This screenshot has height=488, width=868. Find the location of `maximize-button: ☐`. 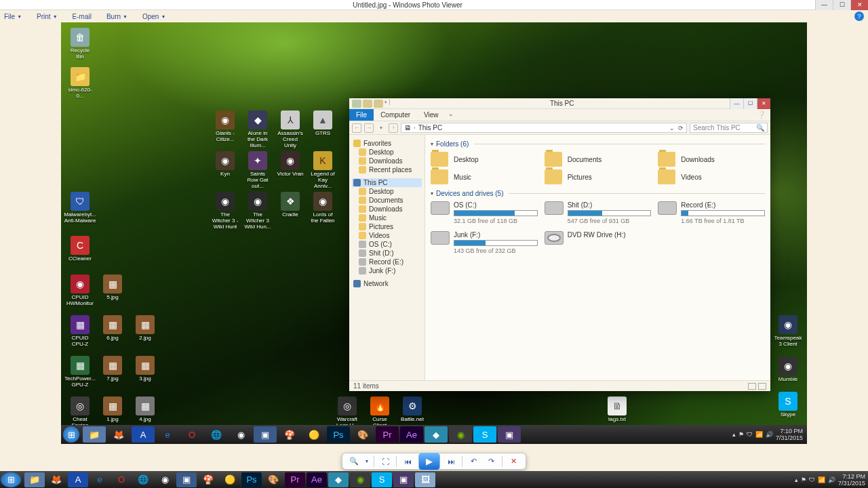

maximize-button: ☐ is located at coordinates (842, 5).